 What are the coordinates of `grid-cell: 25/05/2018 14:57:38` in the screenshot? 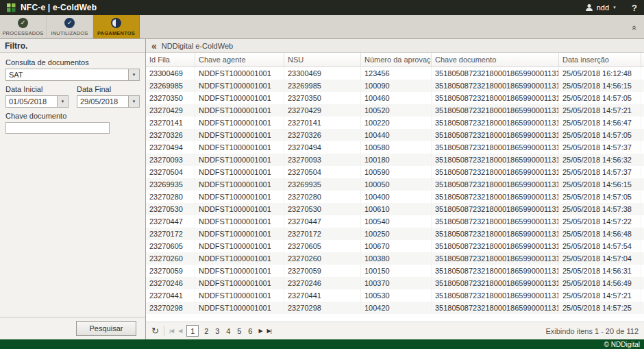 It's located at (600, 209).